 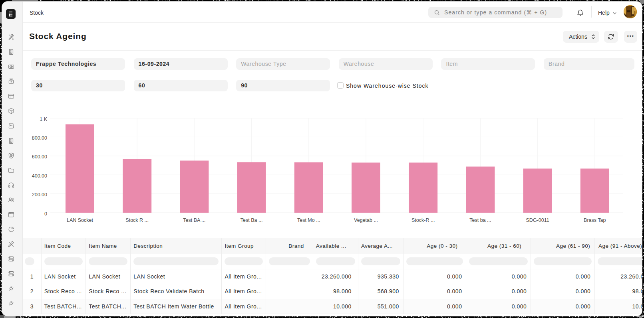 What do you see at coordinates (40, 195) in the screenshot?
I see `svg-text: 200.00` at bounding box center [40, 195].